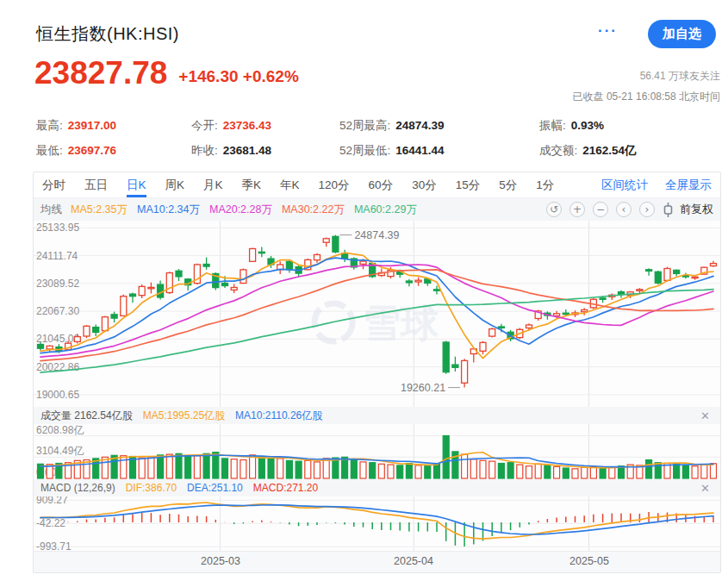  What do you see at coordinates (377, 185) in the screenshot?
I see `period-tab-bar: 分时五日日K周K月K季K年K120分60分30分15分5分1分区间统计全屏显示` at bounding box center [377, 185].